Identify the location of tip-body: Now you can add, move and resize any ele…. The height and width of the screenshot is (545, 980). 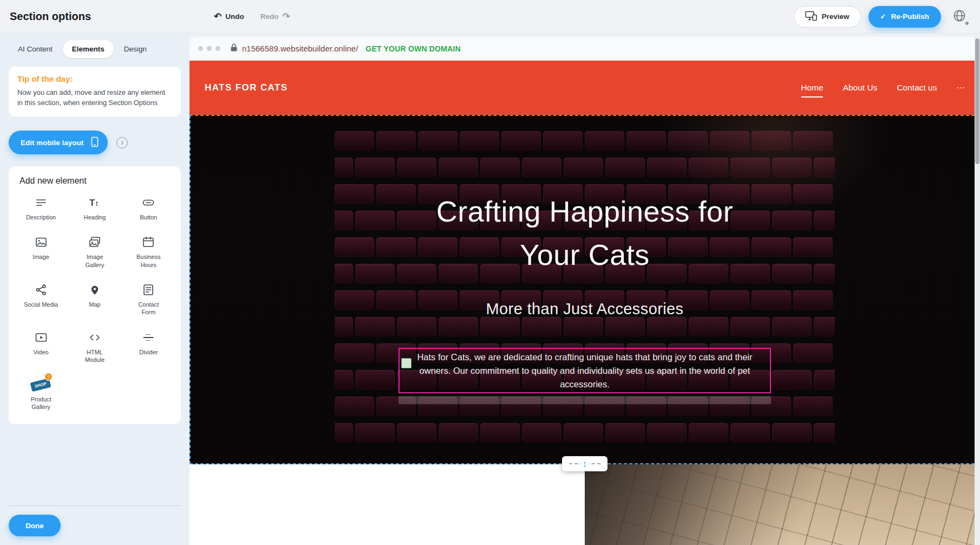
(95, 98).